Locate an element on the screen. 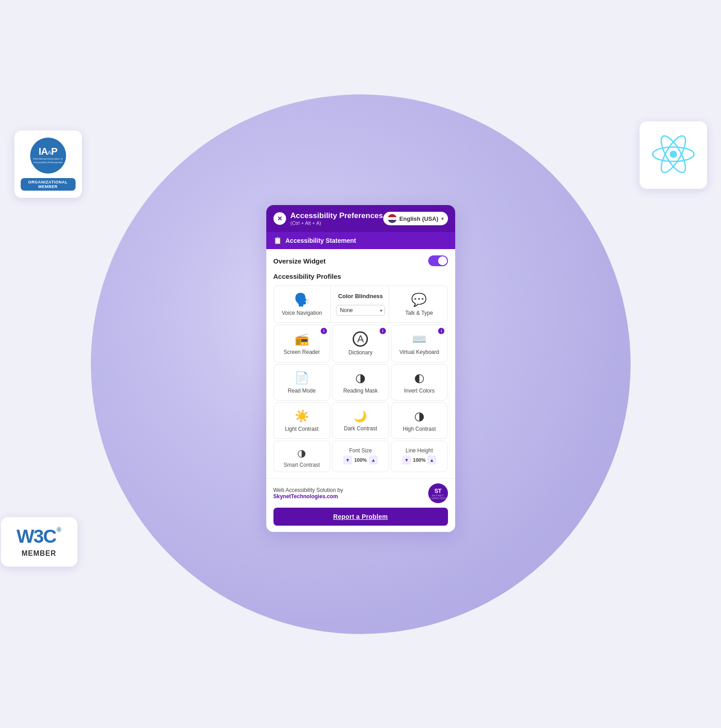 The width and height of the screenshot is (721, 728). react-badge is located at coordinates (673, 155).